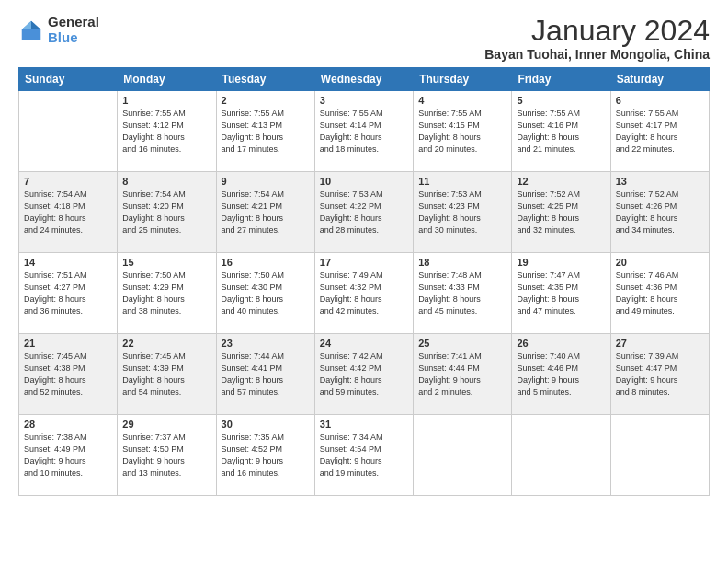 The height and width of the screenshot is (563, 728). I want to click on calendar-week-5: 28Sunrise: 7:38 AM Sunset: 4:49 PM Dayli…, so click(364, 455).